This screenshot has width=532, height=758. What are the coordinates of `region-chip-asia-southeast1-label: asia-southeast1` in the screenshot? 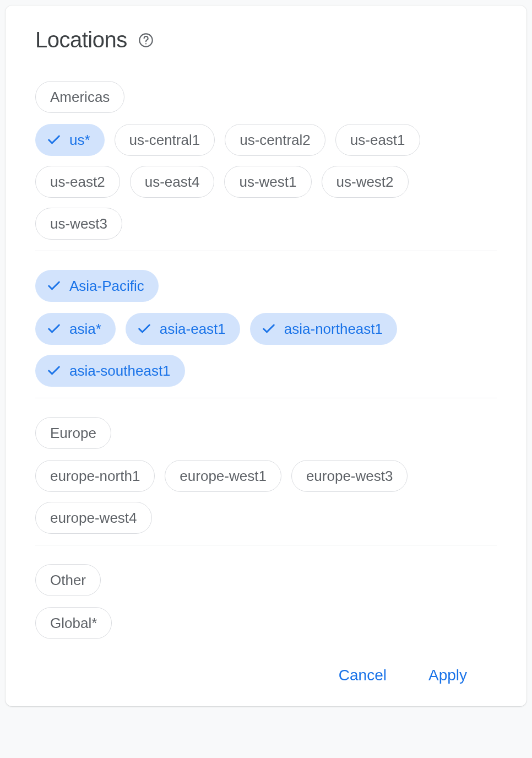 It's located at (120, 371).